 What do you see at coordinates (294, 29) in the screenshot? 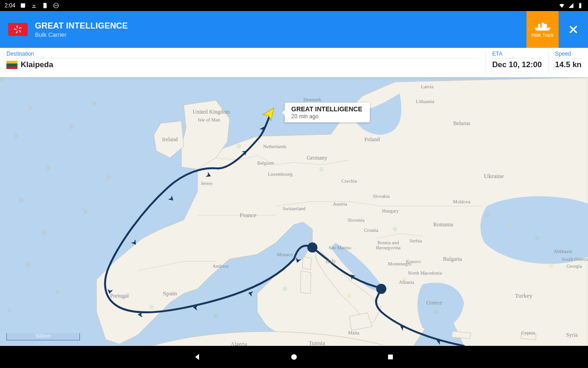
I see `vessel-header: GREAT INTELLIGENCE Bulk Carrier Hide Tra…` at bounding box center [294, 29].